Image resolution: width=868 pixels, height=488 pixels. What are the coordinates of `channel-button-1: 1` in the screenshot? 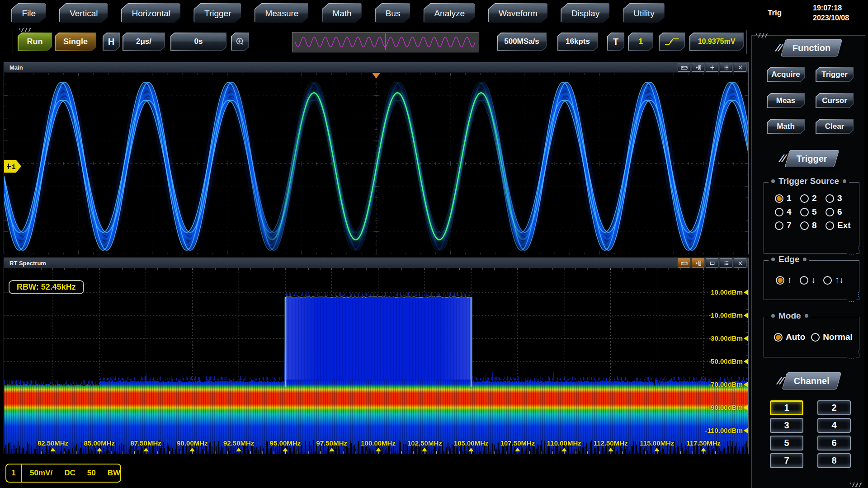 It's located at (787, 408).